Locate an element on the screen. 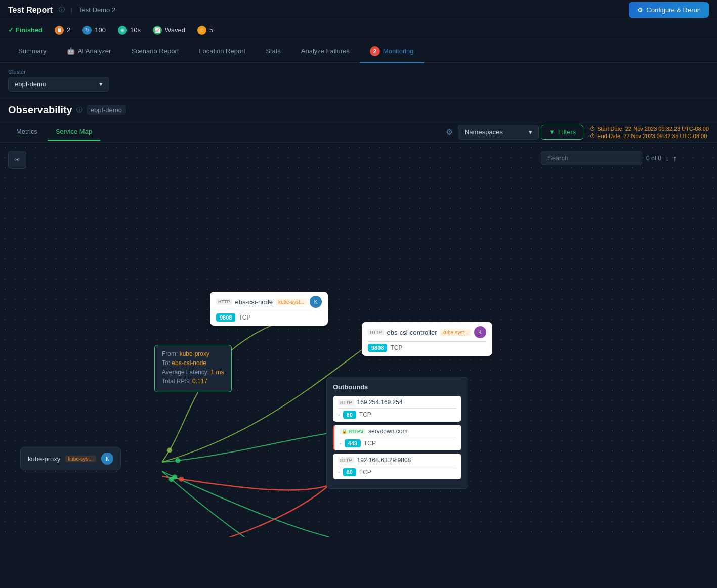 The width and height of the screenshot is (717, 588). outbound-item: HTTP 169.254.169.254 ◦ 80 TCP is located at coordinates (397, 409).